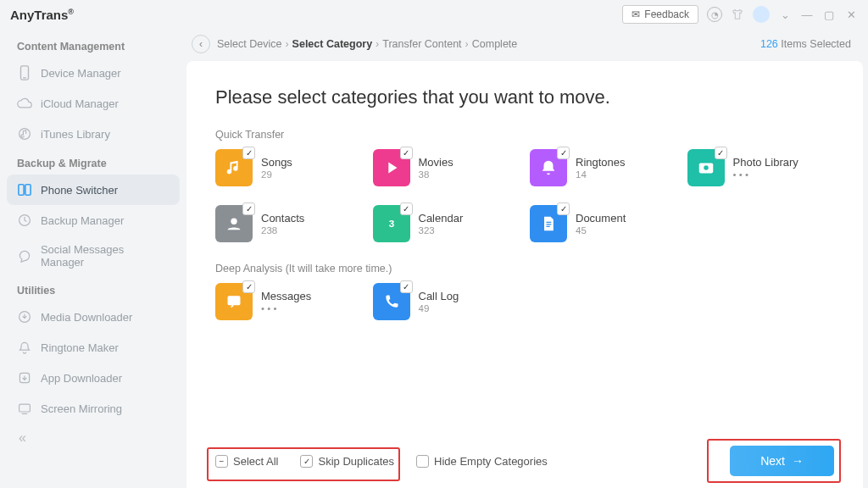 The width and height of the screenshot is (868, 488). Describe the element at coordinates (495, 44) in the screenshot. I see `breadcrumb-step-4: Complete` at that location.